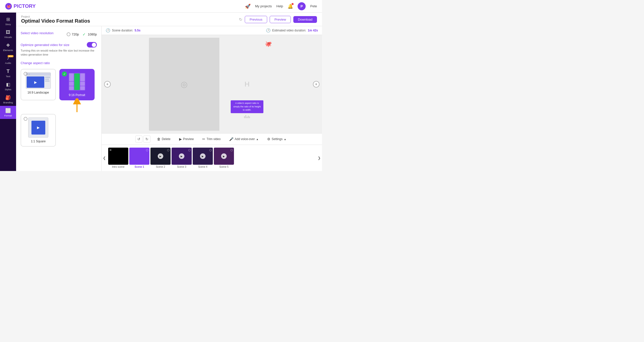 The height and width of the screenshot is (342, 644). Describe the element at coordinates (277, 139) in the screenshot. I see `settings-button: ⚙ Settings ▲` at that location.